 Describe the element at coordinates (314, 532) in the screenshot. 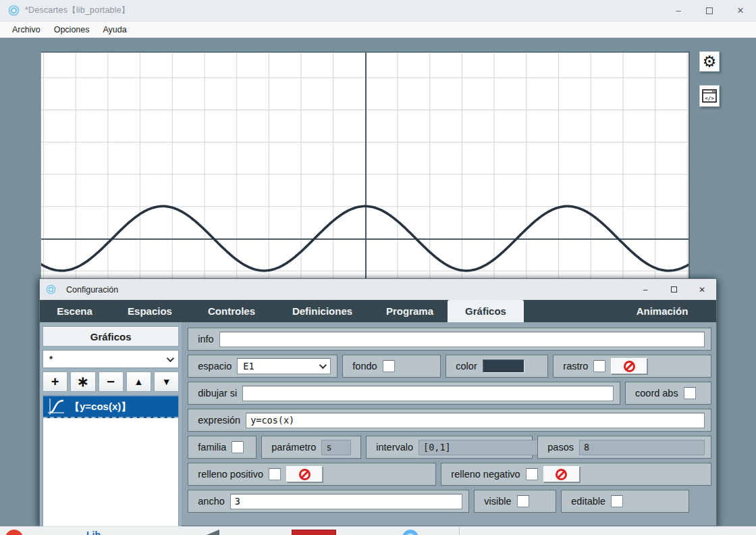

I see `taskbar-red-banner-icon` at that location.